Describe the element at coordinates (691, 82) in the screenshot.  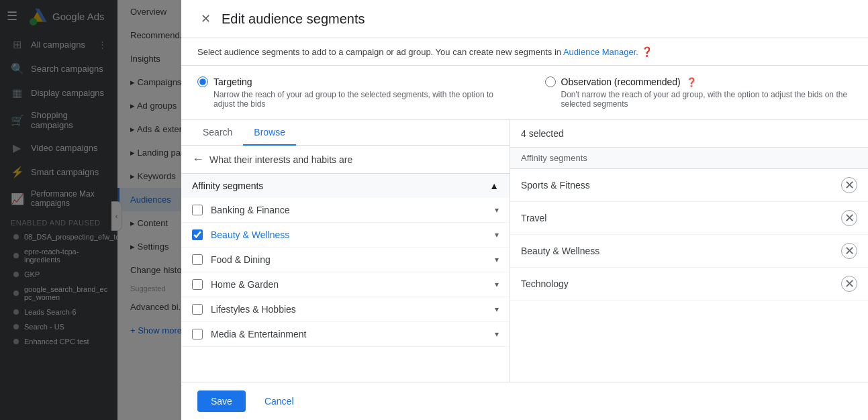
I see `observation-help-icon: ❓` at that location.